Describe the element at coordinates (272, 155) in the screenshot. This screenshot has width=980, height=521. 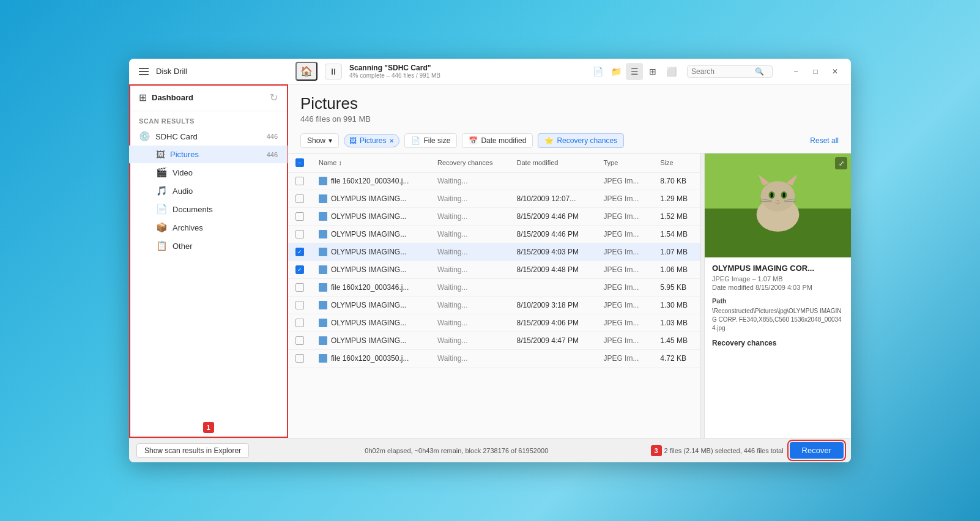
I see `sidebar-item-pictures-count: 446` at that location.